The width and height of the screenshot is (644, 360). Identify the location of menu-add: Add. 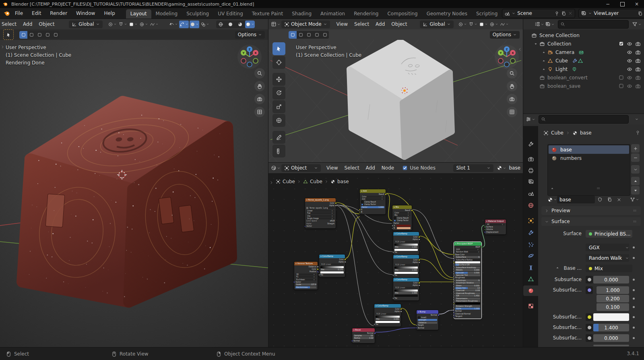
(370, 168).